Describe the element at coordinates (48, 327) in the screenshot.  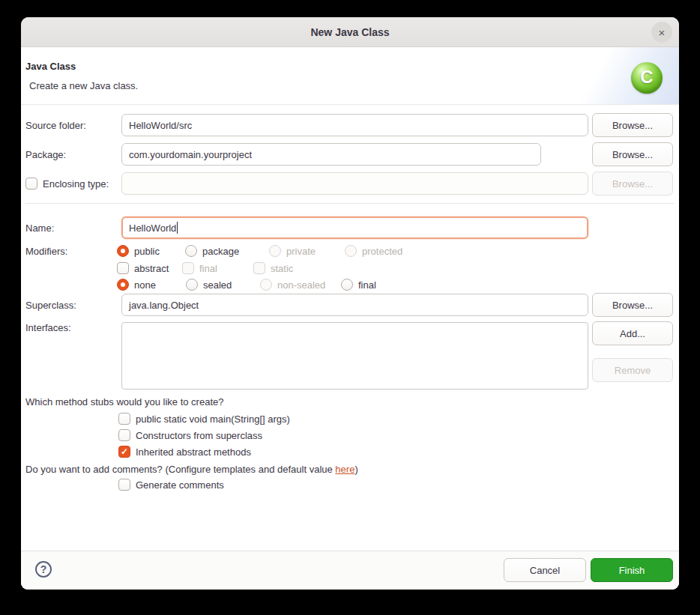
I see `interfaces-label: Interfaces:` at that location.